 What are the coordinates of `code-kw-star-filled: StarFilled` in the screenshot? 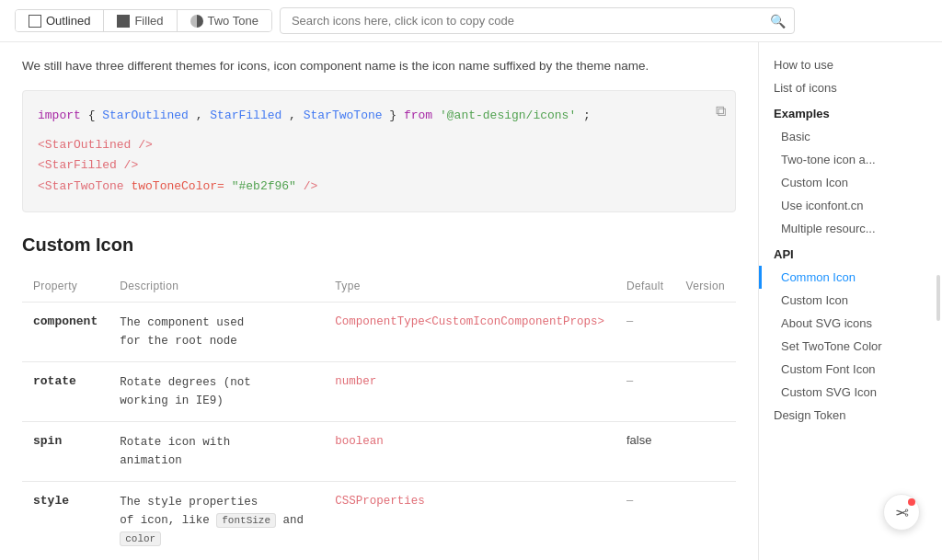 It's located at (246, 116).